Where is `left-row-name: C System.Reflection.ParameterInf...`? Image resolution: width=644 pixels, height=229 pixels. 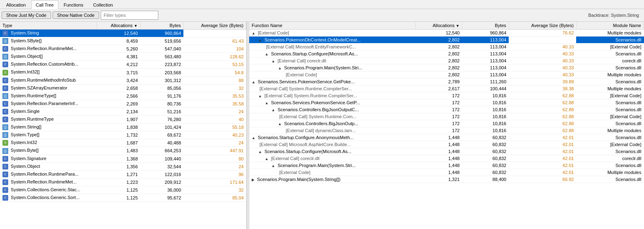
left-row-name: C System.Reflection.ParameterInf... is located at coordinates (49, 103).